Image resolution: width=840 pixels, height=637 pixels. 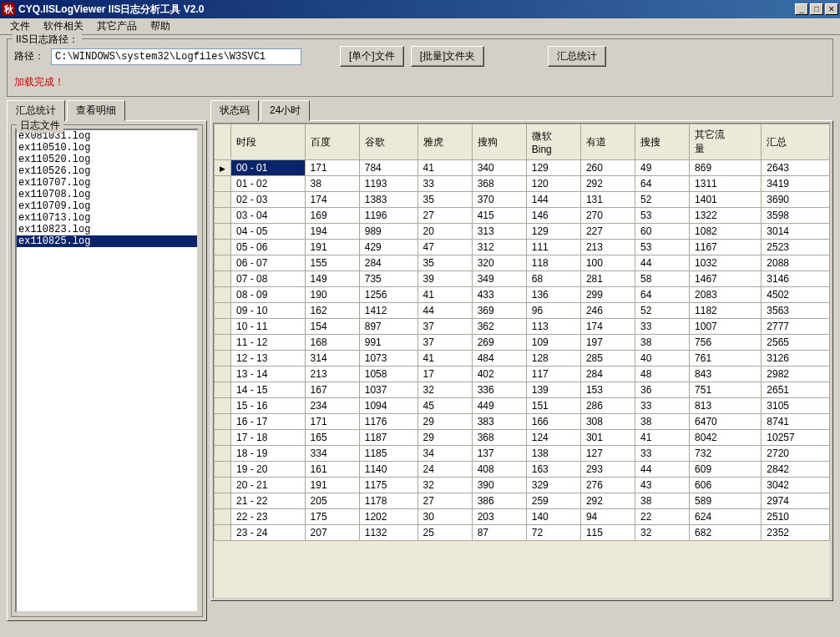 I want to click on grid-cell: 190, so click(x=332, y=296).